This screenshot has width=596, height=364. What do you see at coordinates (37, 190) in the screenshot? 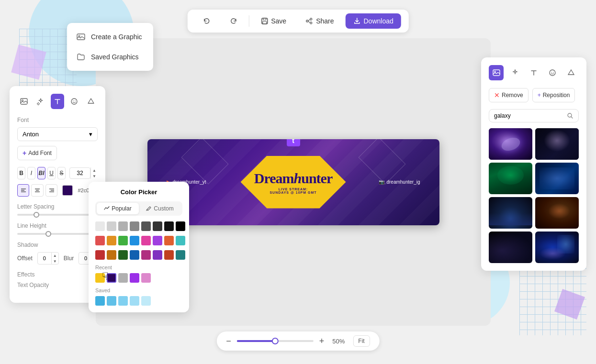
I see `align-center-button` at bounding box center [37, 190].